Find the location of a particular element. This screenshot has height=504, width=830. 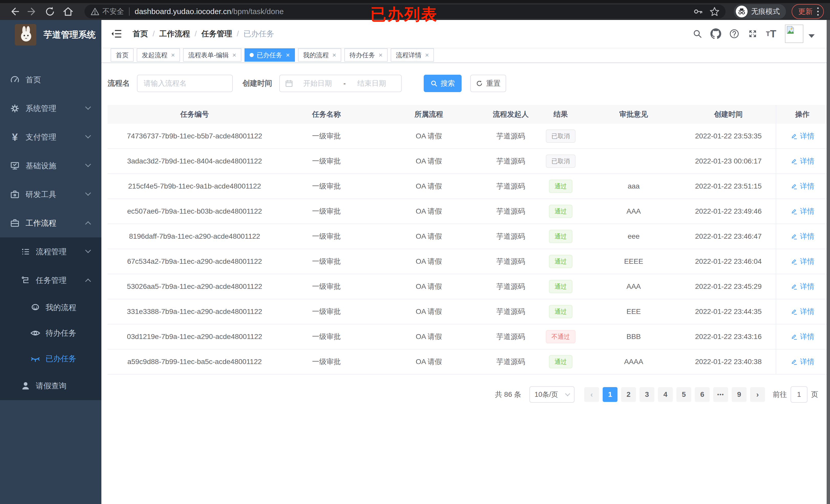

page-button-5: 5 is located at coordinates (684, 395).